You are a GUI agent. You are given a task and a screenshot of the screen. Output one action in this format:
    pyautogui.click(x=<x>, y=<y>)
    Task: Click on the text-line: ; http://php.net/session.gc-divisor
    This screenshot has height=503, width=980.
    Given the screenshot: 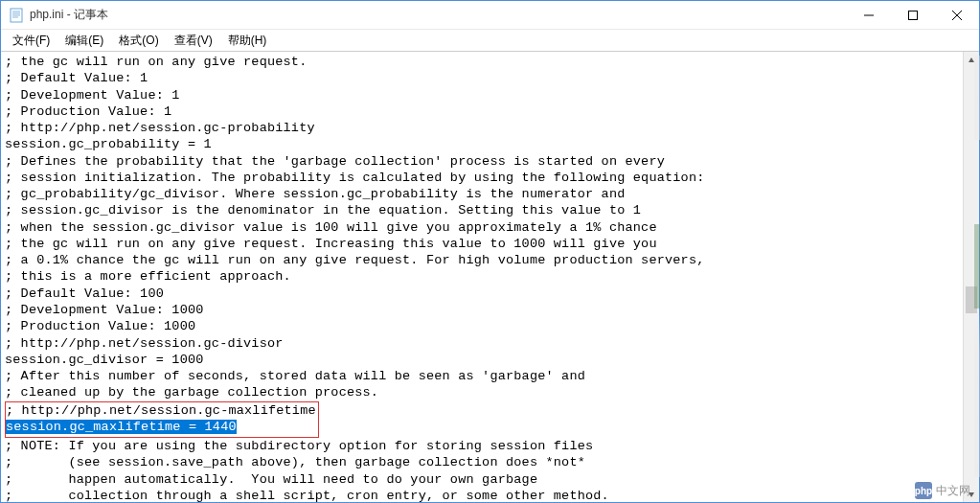 What is the action you would take?
    pyautogui.click(x=482, y=343)
    